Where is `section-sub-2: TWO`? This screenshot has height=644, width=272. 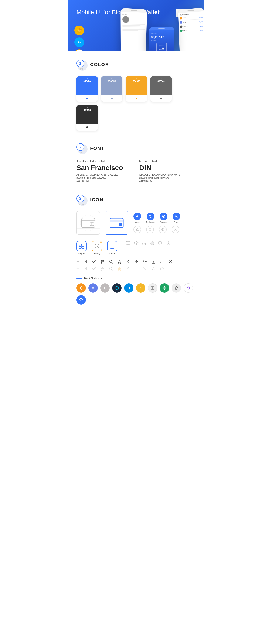 section-sub-2: TWO is located at coordinates (82, 153).